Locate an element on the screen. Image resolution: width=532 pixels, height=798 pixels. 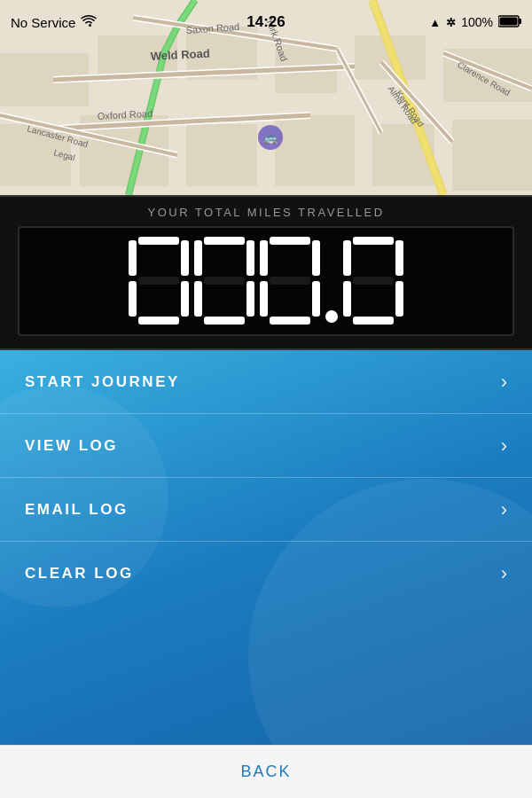
battery-icon is located at coordinates (510, 23).